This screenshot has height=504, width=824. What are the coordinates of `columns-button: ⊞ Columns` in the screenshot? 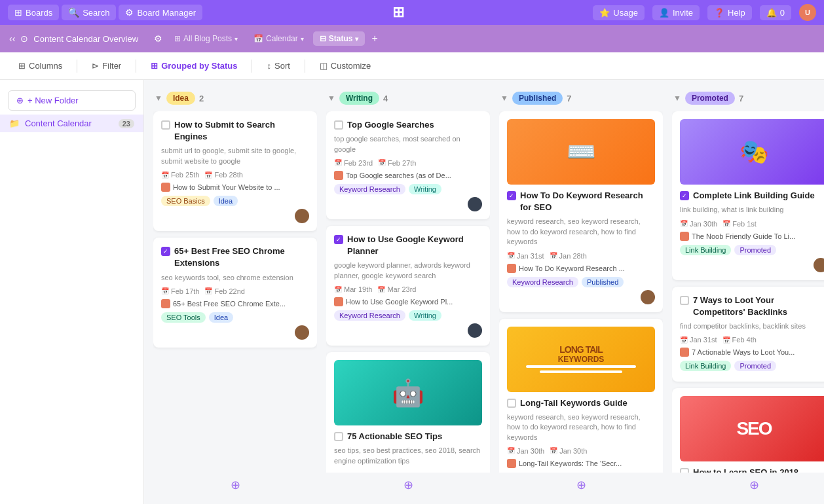 It's located at (41, 65).